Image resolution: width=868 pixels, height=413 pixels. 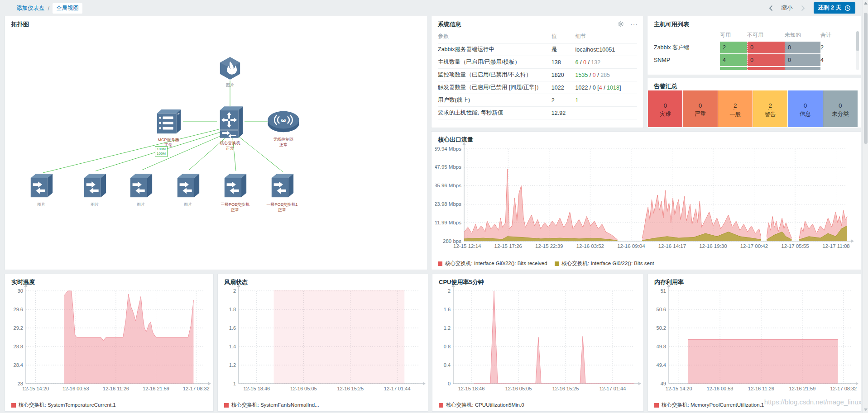 I want to click on svg-text: 49, so click(x=663, y=384).